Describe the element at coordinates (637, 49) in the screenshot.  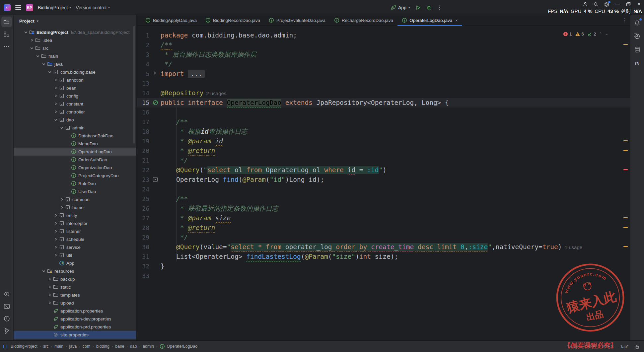
I see `stripe-database-icon` at that location.